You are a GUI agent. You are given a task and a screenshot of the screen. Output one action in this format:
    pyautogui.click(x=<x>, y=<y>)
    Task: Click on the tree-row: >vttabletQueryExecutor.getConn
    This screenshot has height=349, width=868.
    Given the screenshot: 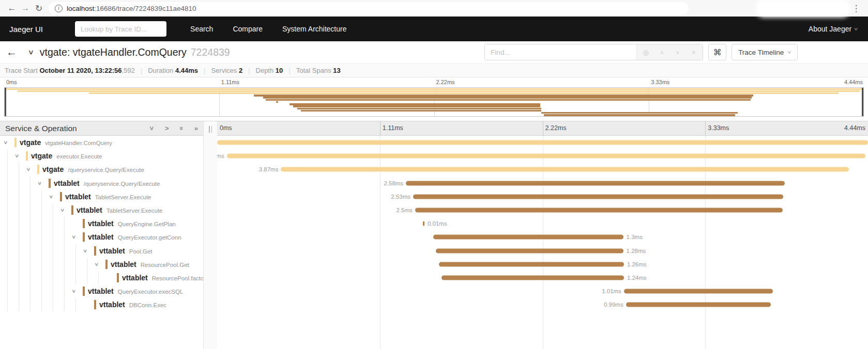 What is the action you would take?
    pyautogui.click(x=101, y=237)
    